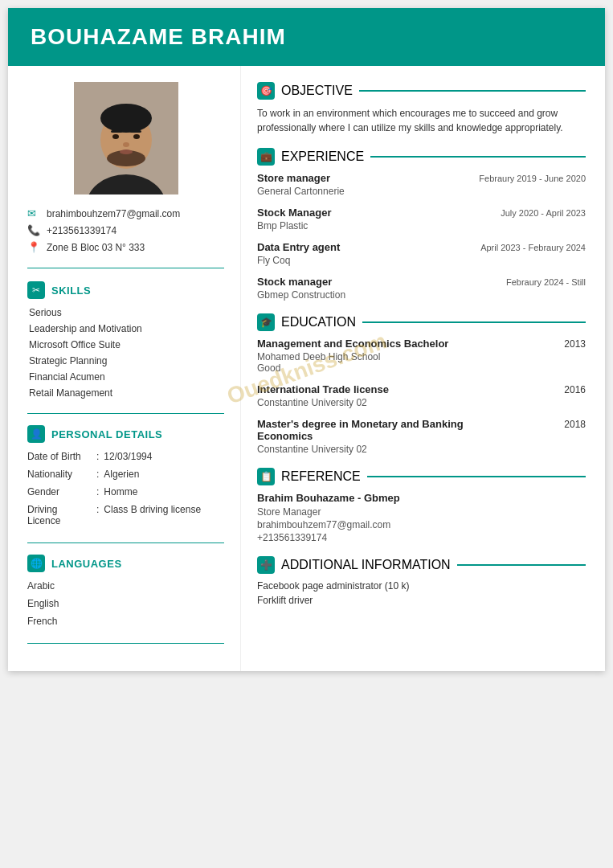 This screenshot has width=613, height=868. What do you see at coordinates (125, 492) in the screenshot?
I see `gender-row: Gender : Homme` at bounding box center [125, 492].